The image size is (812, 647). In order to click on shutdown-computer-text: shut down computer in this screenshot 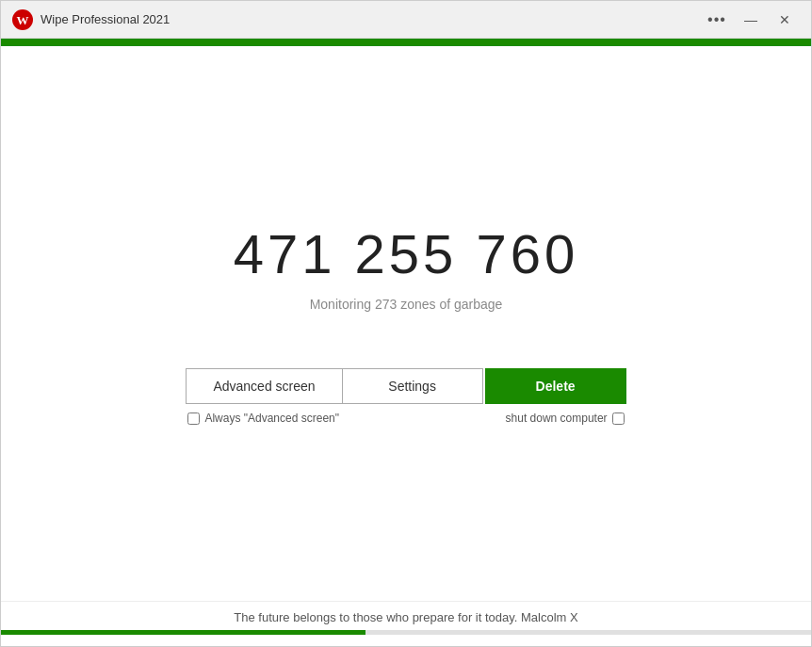, I will do `click(557, 418)`.